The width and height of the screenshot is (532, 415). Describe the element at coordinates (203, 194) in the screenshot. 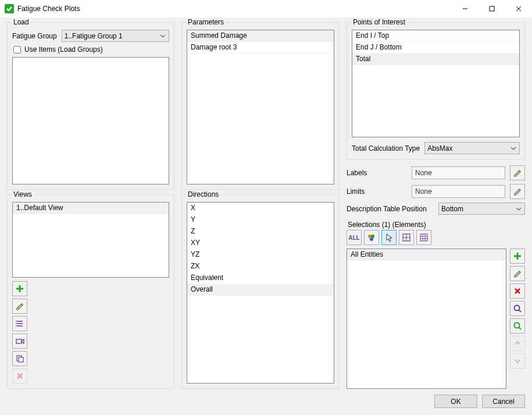

I see `group-directions-legend: Directions` at that location.